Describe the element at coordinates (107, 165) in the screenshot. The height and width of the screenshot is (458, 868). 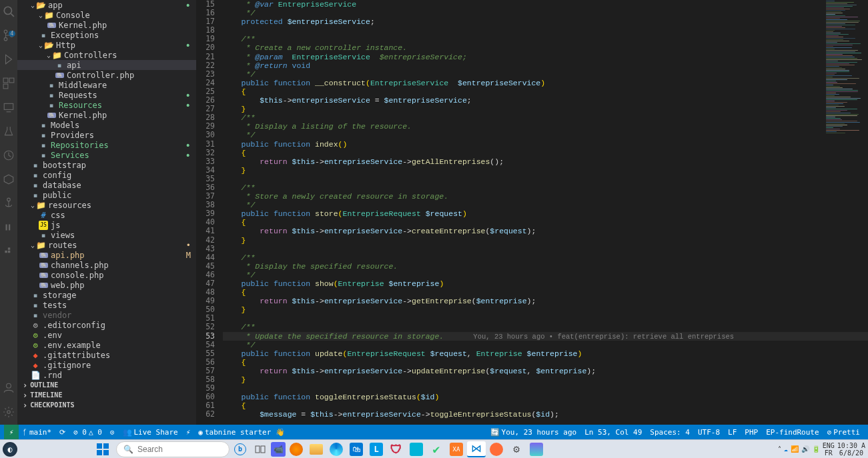
I see `tree-item-bootstrap: ▪bootstrap` at that location.